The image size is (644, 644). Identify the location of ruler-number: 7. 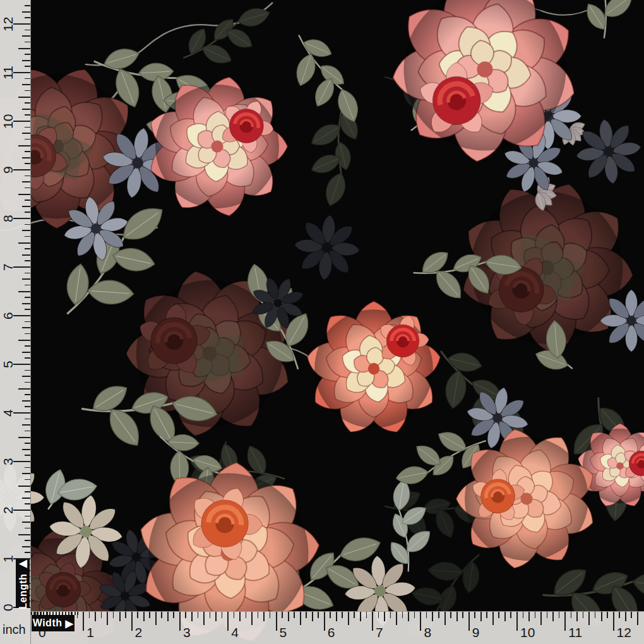
(8, 267).